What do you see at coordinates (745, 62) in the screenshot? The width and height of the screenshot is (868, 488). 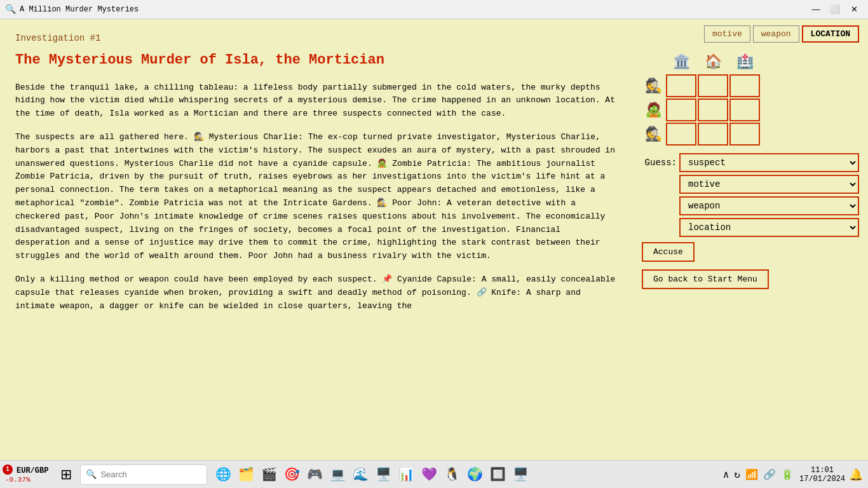 I see `grid-header-icon-3: 🏥` at bounding box center [745, 62].